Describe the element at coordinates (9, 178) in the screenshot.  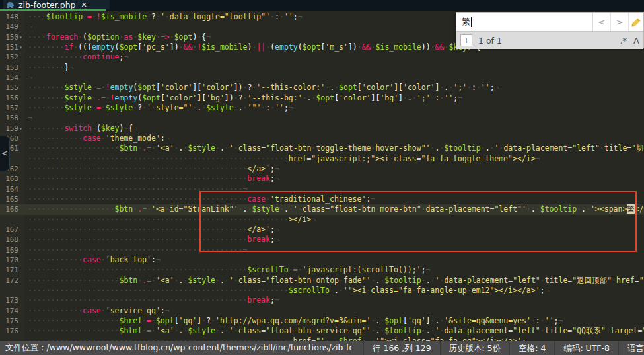
I see `line-number: 163` at that location.